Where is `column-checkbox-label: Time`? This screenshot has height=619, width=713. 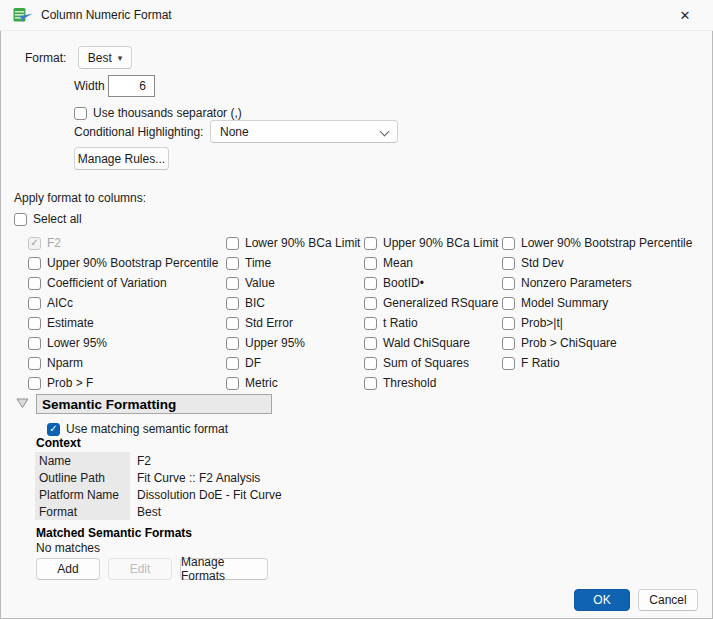 column-checkbox-label: Time is located at coordinates (258, 263).